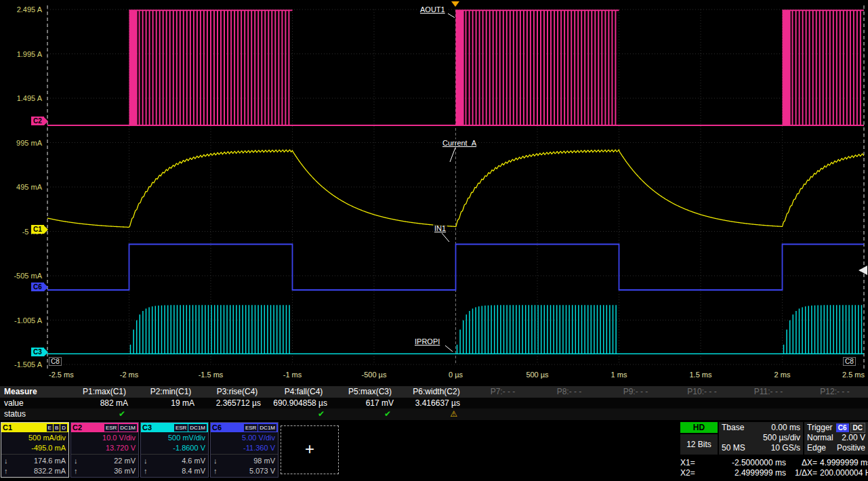  Describe the element at coordinates (434, 392) in the screenshot. I see `measure-row-header: MeasureP1:max(C1)P2:min(C1)P3:rise(C4)P4…` at that location.